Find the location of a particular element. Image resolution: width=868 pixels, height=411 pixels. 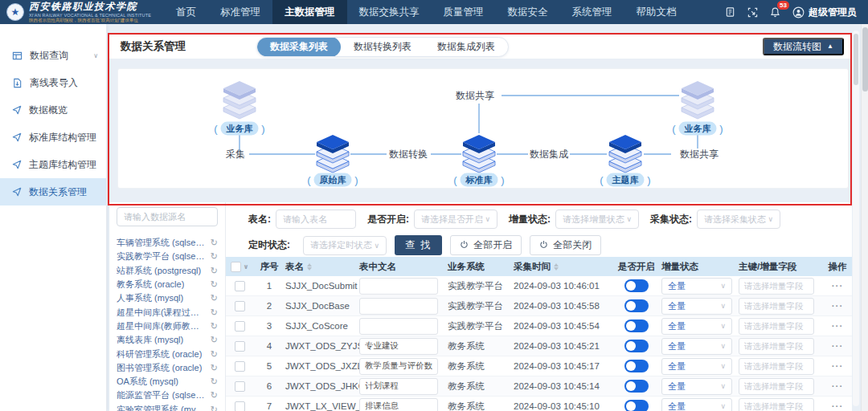

table-name-input is located at coordinates (316, 219).